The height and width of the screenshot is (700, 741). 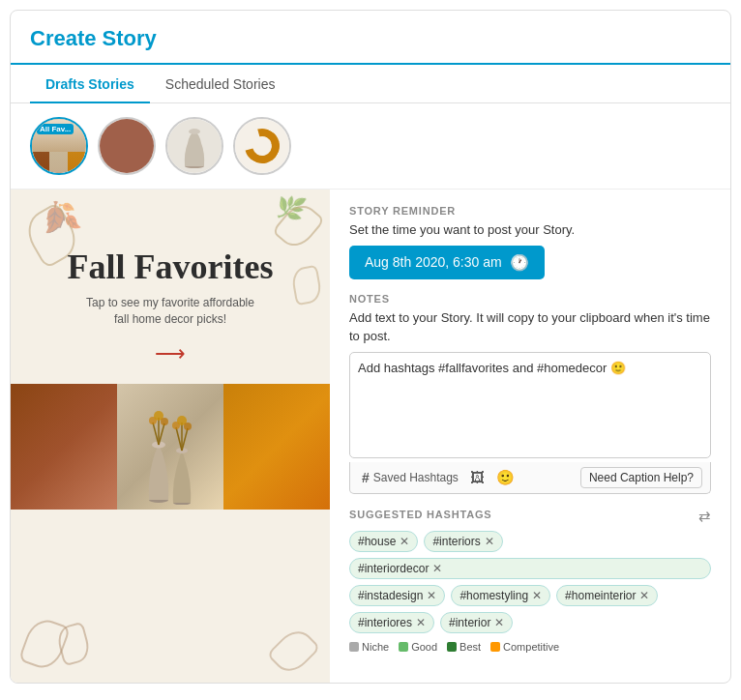 What do you see at coordinates (377, 541) in the screenshot?
I see `hashtag-label-house: #house` at bounding box center [377, 541].